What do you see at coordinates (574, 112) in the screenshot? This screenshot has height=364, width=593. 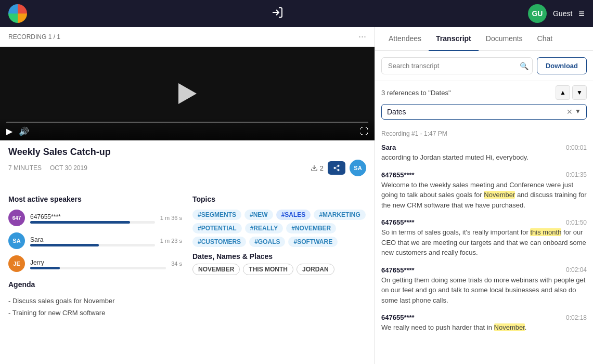 I see `filter-actions: ✕ ▼` at bounding box center [574, 112].